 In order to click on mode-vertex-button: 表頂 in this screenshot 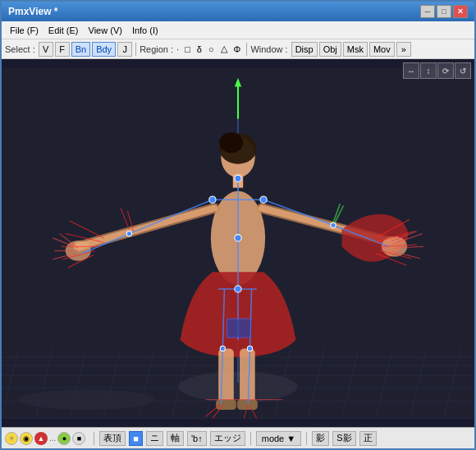, I will do `click(112, 439)`.